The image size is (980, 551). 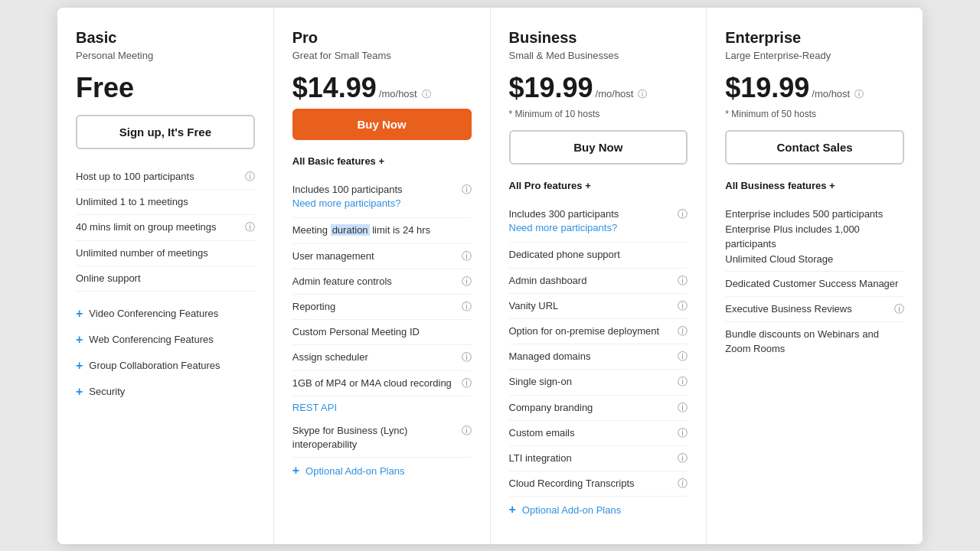 I want to click on pro-user-mgmt-text: User management, so click(x=375, y=256).